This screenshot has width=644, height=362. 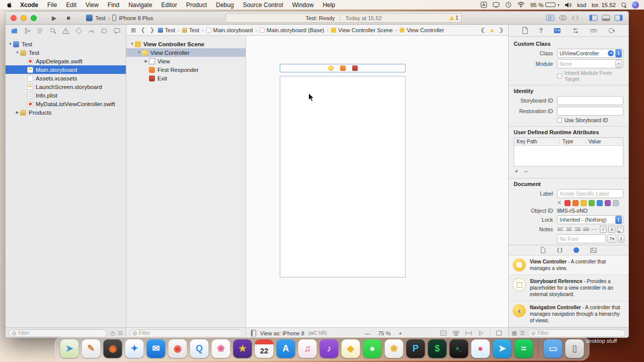 What do you see at coordinates (560, 229) in the screenshot?
I see `align-left-button` at bounding box center [560, 229].